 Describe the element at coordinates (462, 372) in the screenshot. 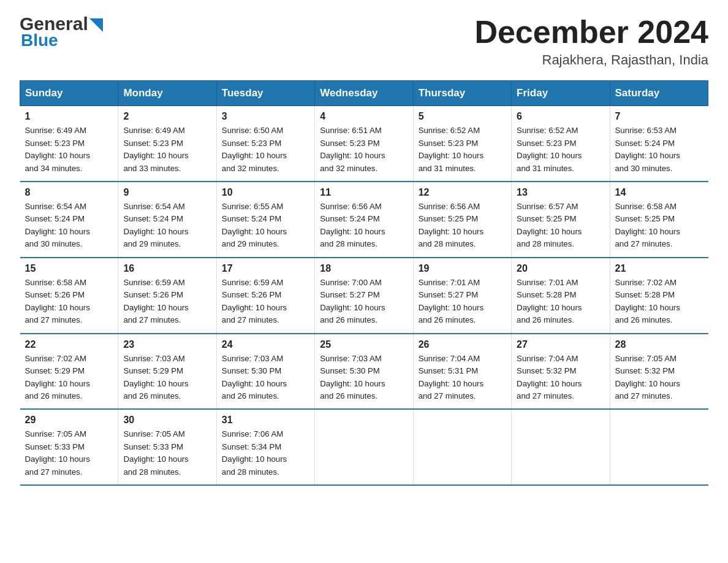

I see `table-row: 26Sunrise: 7:04 AMSunset: 5:31 PMDayligh…` at that location.